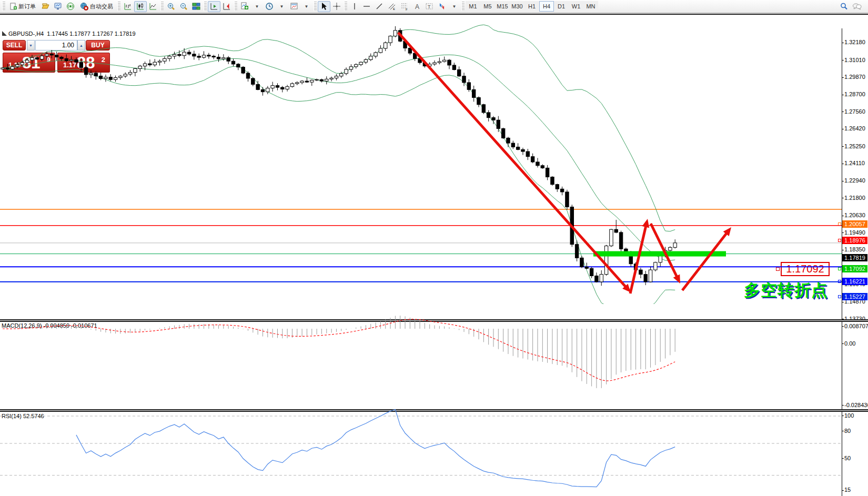  Describe the element at coordinates (306, 6) in the screenshot. I see `templates-dropdown: ▼` at that location.